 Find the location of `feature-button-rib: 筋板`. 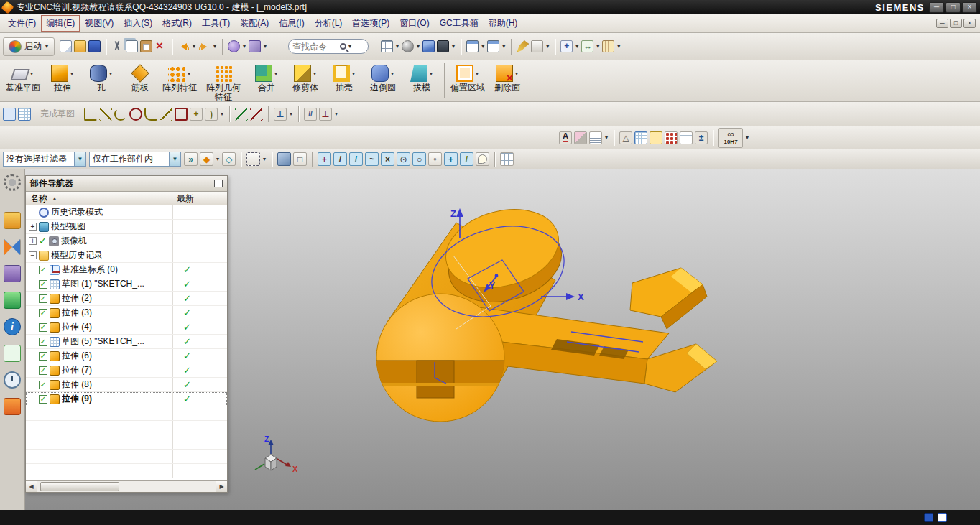

feature-button-rib: 筋板 is located at coordinates (140, 78).